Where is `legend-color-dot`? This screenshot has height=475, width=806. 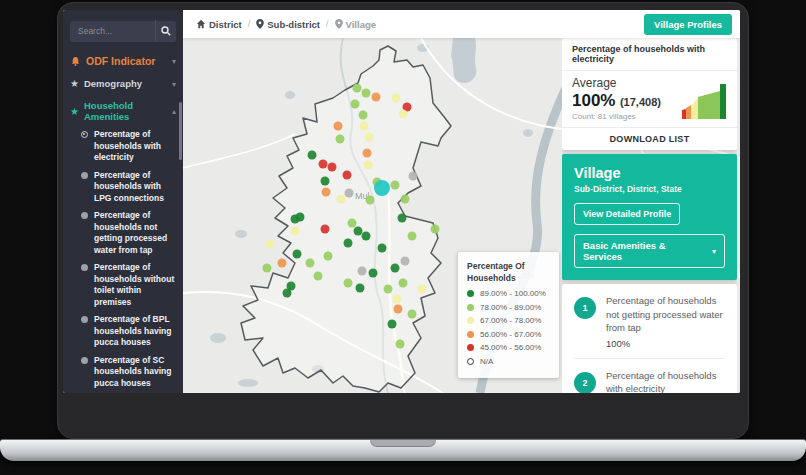
legend-color-dot is located at coordinates (470, 362).